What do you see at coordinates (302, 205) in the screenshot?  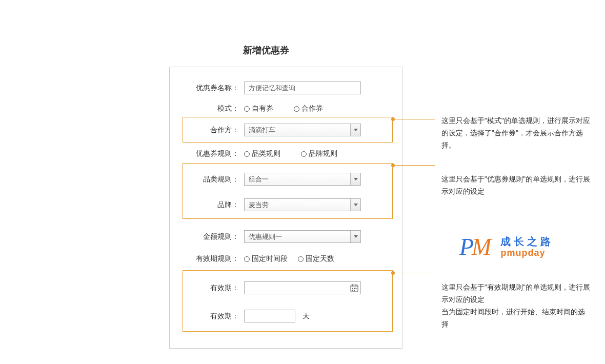 I see `dropdown-brand: 麦当劳` at bounding box center [302, 205].